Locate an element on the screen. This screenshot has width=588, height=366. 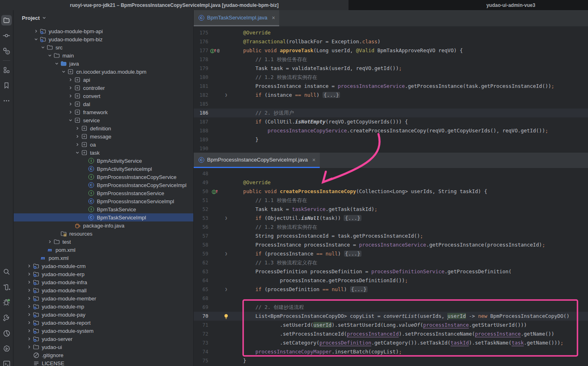
tree-item-yudao-module-crm: yudao-module-crm is located at coordinates (104, 266).